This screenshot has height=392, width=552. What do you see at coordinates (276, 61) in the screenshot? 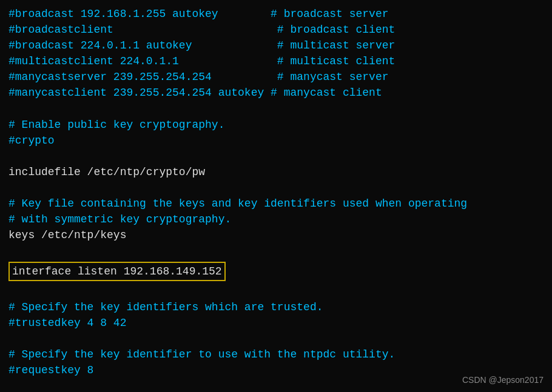
I see `line-4: #multicastclient 224.0.1.1 # multicast c…` at bounding box center [276, 61].